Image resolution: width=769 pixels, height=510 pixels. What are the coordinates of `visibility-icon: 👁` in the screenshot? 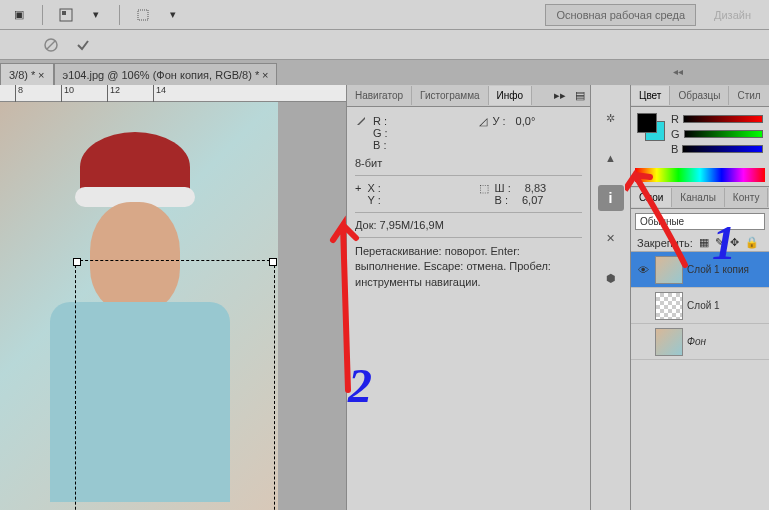 It's located at (643, 270).